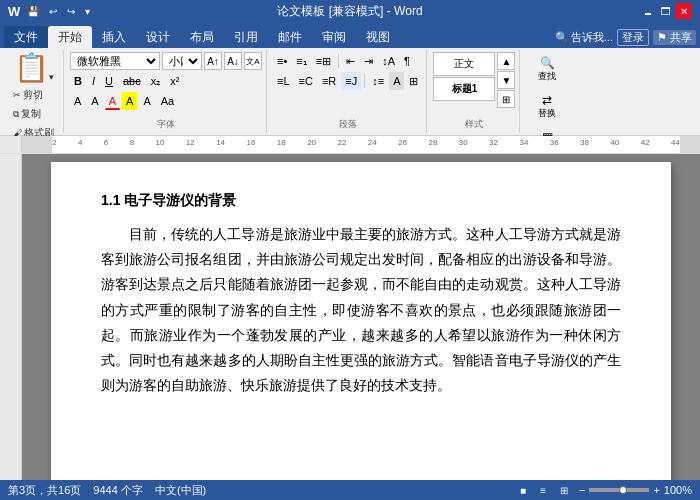 This screenshot has height=500, width=700. Describe the element at coordinates (334, 37) in the screenshot. I see `tab-review: 审阅` at that location.